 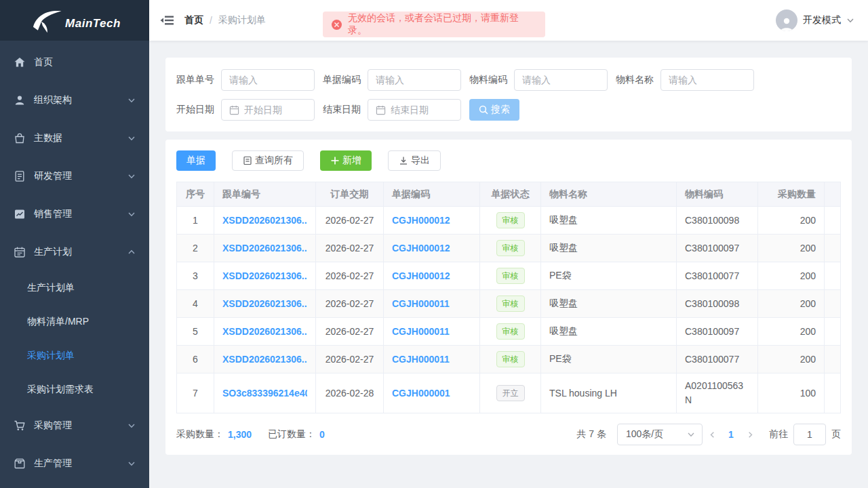 What do you see at coordinates (591, 434) in the screenshot?
I see `total-count: 共 7 条` at bounding box center [591, 434].